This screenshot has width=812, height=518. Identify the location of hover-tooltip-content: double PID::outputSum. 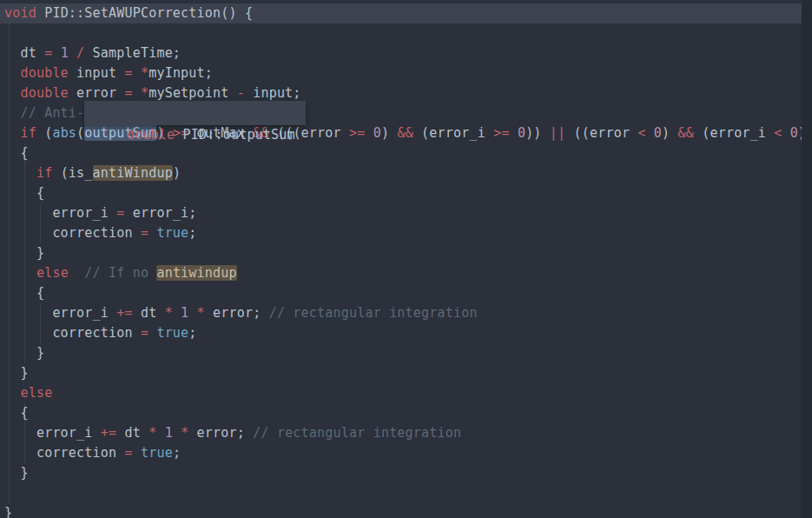
(211, 135).